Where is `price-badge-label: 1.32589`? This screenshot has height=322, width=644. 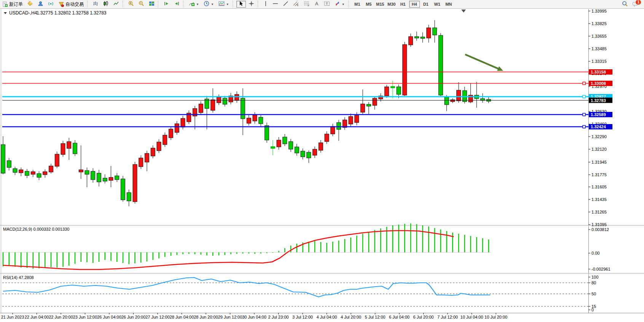
price-badge-label: 1.32589 is located at coordinates (598, 115).